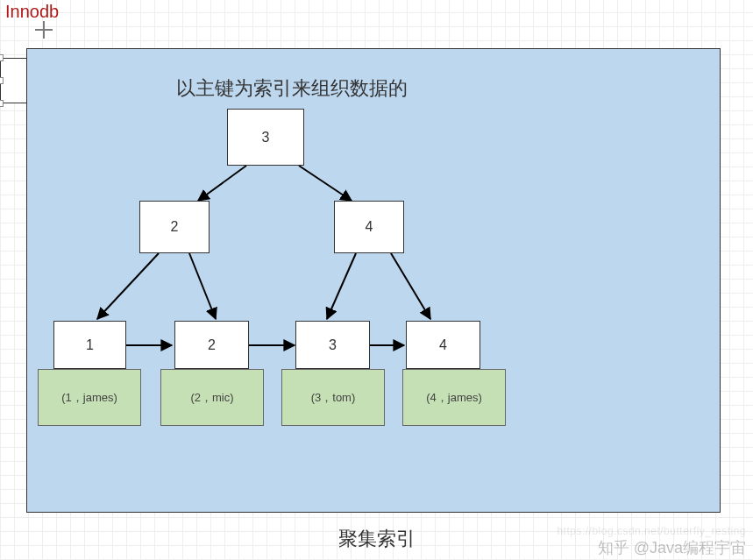 The width and height of the screenshot is (753, 560). What do you see at coordinates (44, 30) in the screenshot?
I see `move-cursor-icon` at bounding box center [44, 30].